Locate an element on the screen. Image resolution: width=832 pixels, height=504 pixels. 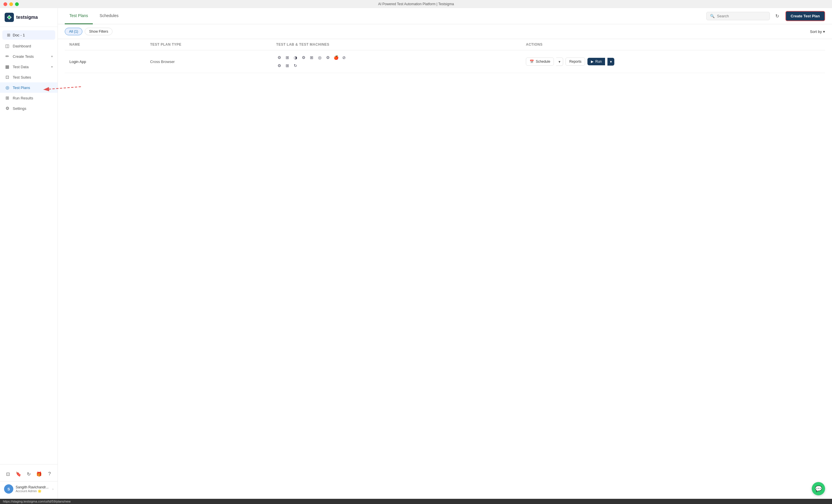
content-header: Test Plans Schedules 🔍 ↻ Create Test Pla… is located at coordinates (445, 16).